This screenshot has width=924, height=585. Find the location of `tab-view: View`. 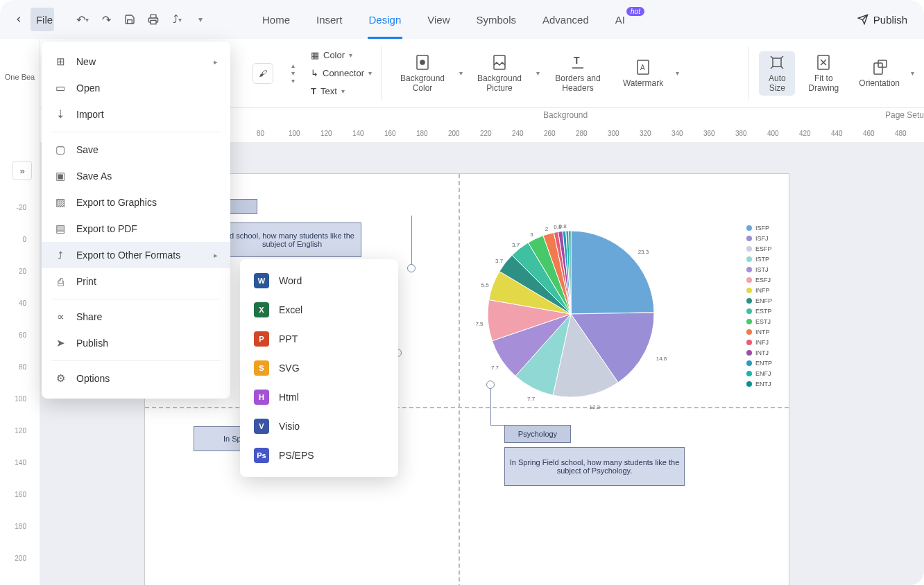

tab-view: View is located at coordinates (438, 19).